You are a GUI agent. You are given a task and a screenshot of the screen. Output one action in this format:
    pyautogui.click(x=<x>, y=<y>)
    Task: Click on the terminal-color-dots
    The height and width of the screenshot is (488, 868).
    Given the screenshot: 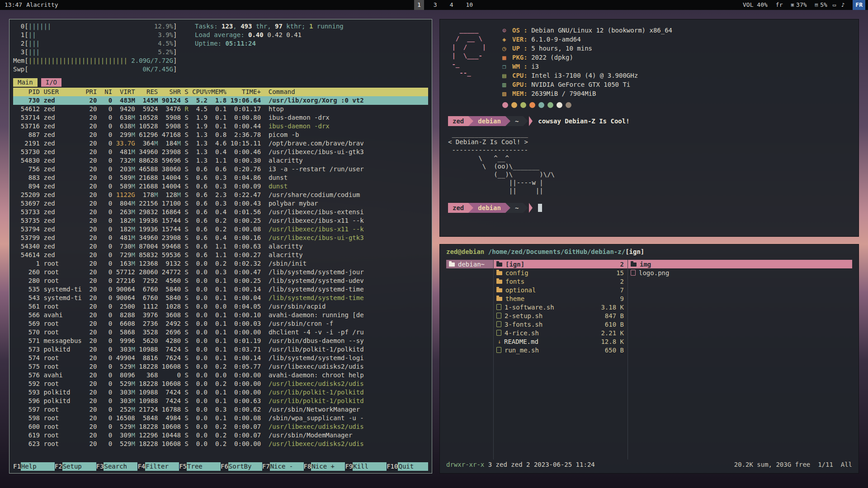 What is the action you would take?
    pyautogui.click(x=587, y=105)
    